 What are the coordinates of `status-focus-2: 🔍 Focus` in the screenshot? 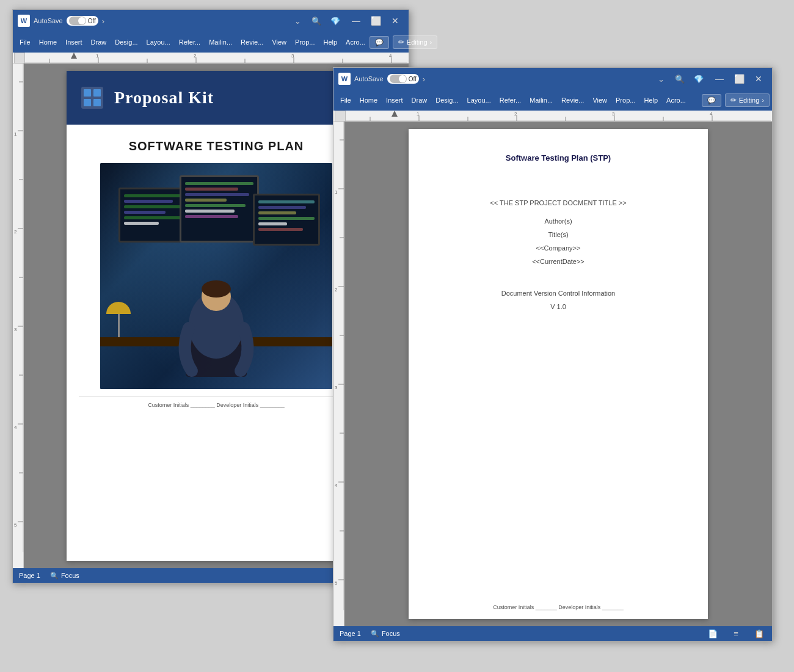 It's located at (385, 634).